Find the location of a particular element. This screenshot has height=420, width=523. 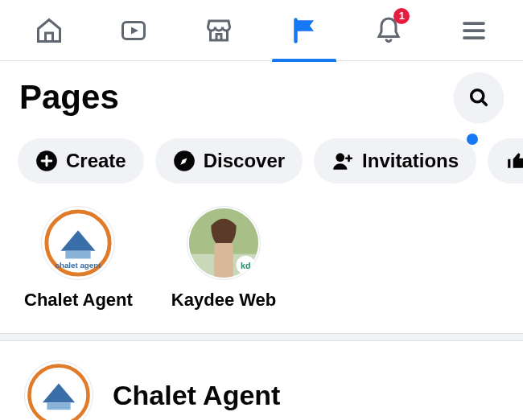

nav-pages is located at coordinates (304, 31).